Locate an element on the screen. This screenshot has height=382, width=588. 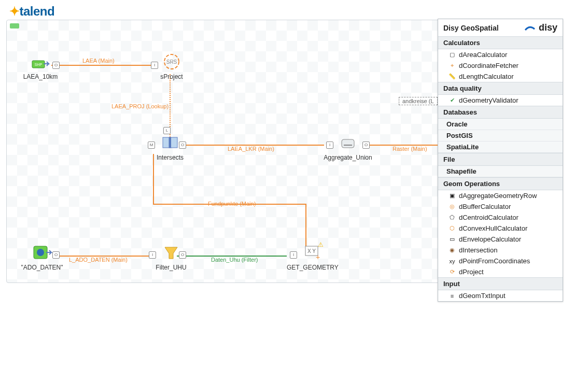
centroid-icon: ⬠ is located at coordinates (452, 218).